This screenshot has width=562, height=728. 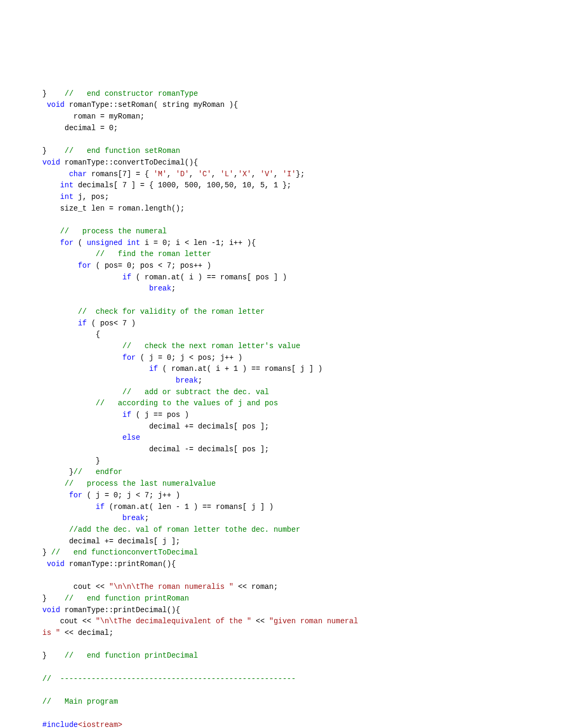 What do you see at coordinates (281, 553) in the screenshot?
I see `code-line: } // end functionconvertToDecimal` at bounding box center [281, 553].